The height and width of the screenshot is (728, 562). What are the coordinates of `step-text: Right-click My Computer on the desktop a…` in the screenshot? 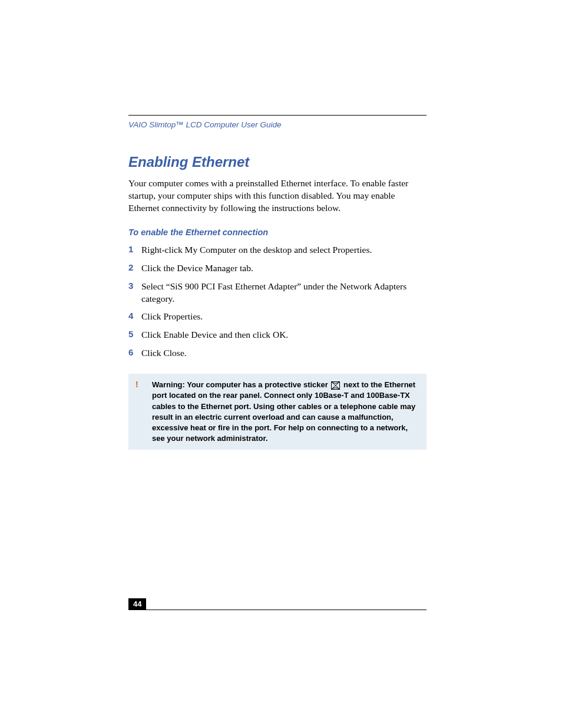 It's located at (257, 250).